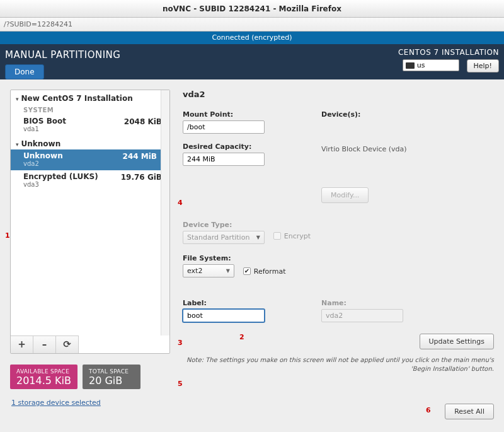 The image size is (504, 432). What do you see at coordinates (45, 345) in the screenshot?
I see `remove-partition-button: –` at bounding box center [45, 345].